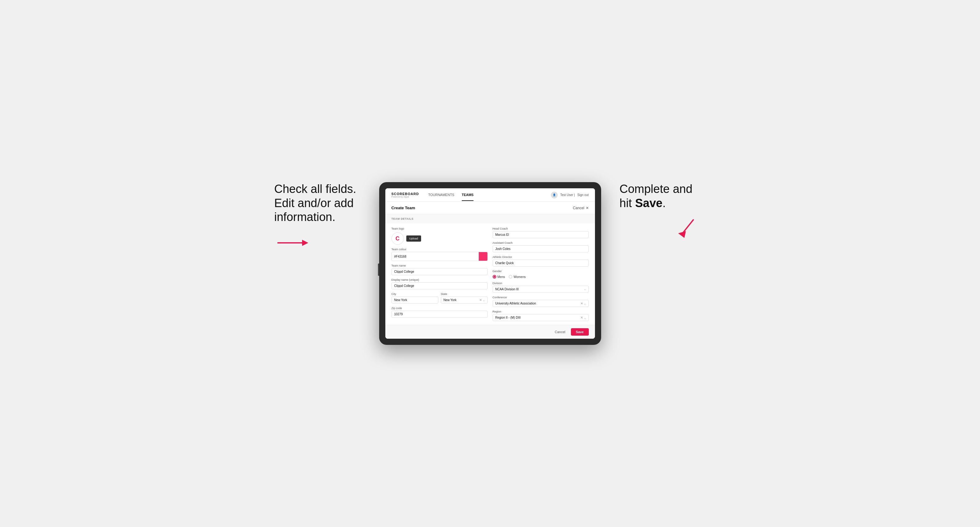  What do you see at coordinates (440, 236) in the screenshot?
I see `team-logo-group: Team logo C Upload` at bounding box center [440, 236].